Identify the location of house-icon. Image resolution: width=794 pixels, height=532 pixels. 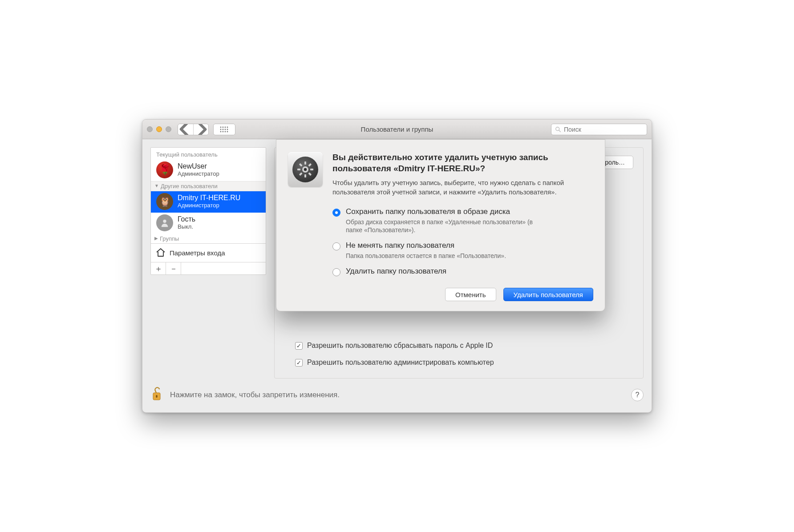
(161, 253).